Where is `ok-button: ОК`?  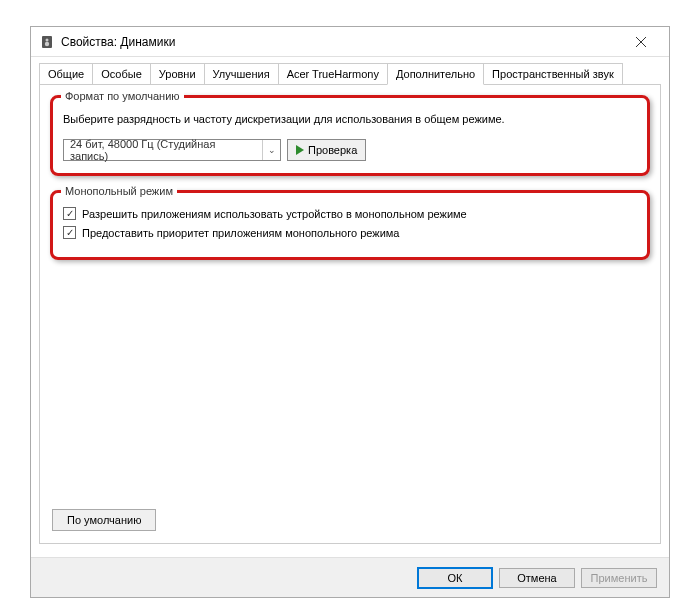 ok-button: ОК is located at coordinates (455, 578).